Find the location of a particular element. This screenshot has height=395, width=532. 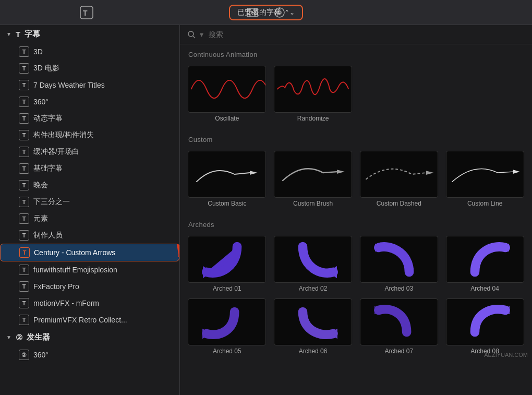

thumb-custom-basic is located at coordinates (227, 174).